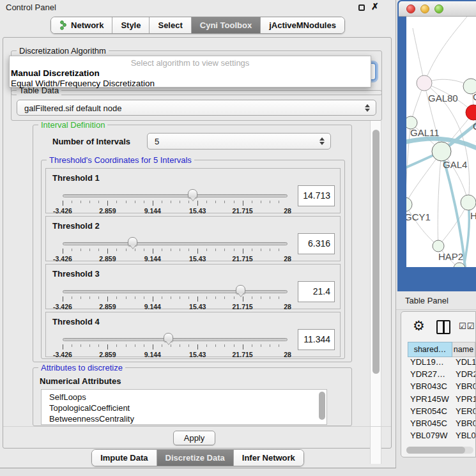 The image size is (476, 476). What do you see at coordinates (443, 327) in the screenshot?
I see `column-layout-icon` at bounding box center [443, 327].